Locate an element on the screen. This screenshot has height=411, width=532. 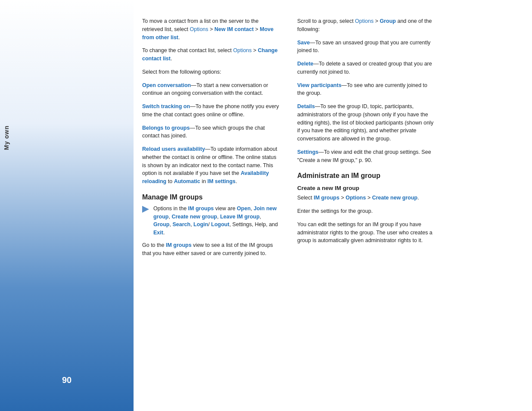
go-text-start: Go to the is located at coordinates (154, 245).